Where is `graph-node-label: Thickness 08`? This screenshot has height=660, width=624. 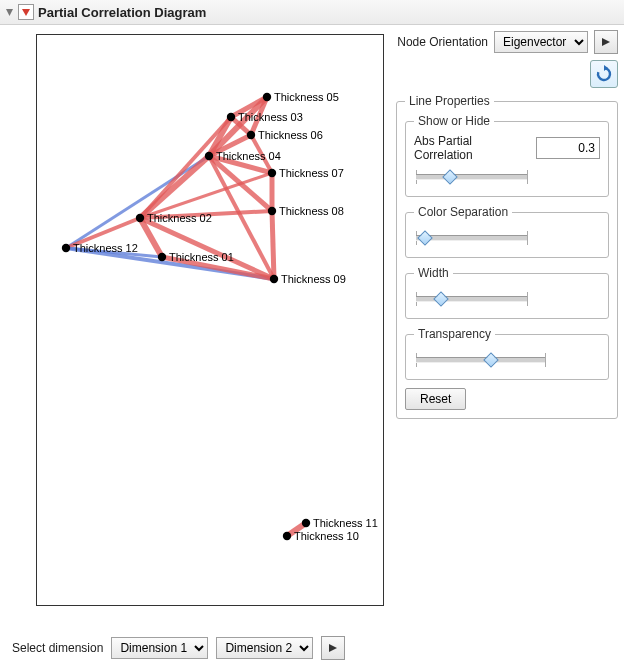
graph-node-label: Thickness 08 is located at coordinates (312, 211).